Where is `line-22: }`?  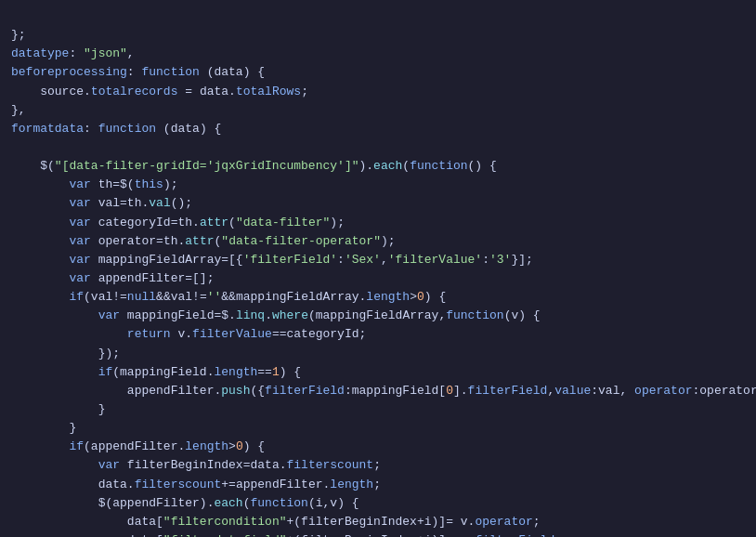
line-22: } is located at coordinates (44, 427).